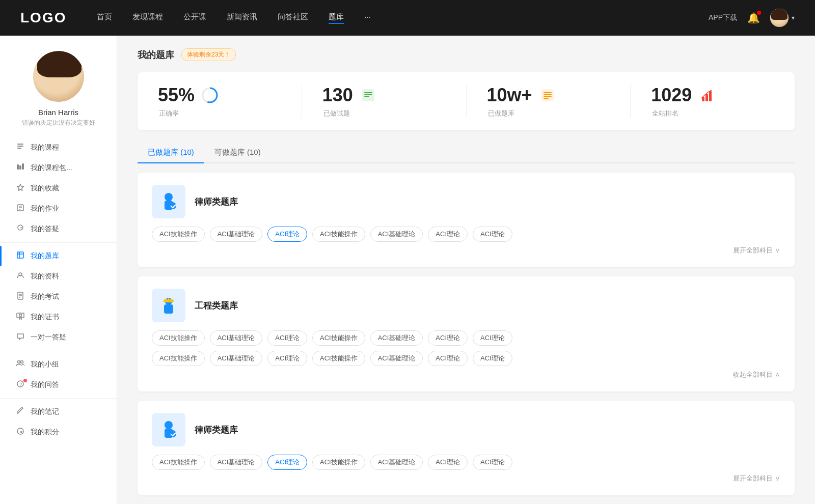 Image resolution: width=815 pixels, height=504 pixels. What do you see at coordinates (466, 462) in the screenshot?
I see `tags-row-2: ACI技能操作ACI基础理论ACI理论ACI技能操作ACI基础理论ACI理论AC…` at bounding box center [466, 462].